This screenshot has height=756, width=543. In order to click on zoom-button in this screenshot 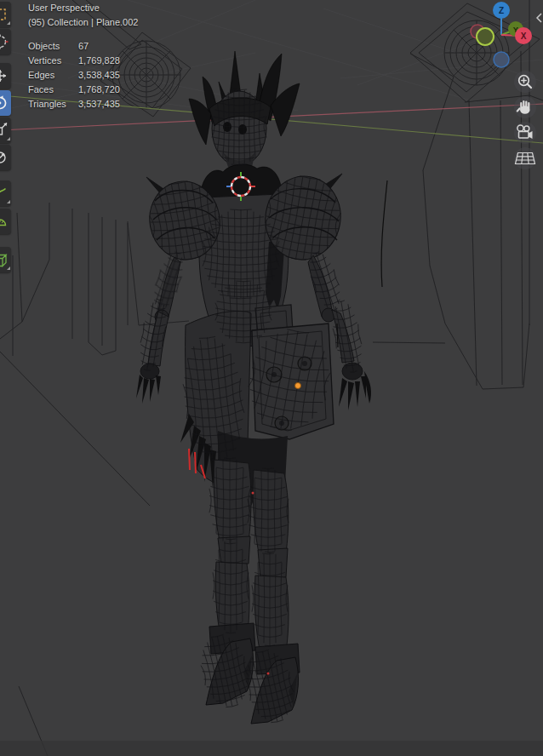, I will do `click(525, 82)`.